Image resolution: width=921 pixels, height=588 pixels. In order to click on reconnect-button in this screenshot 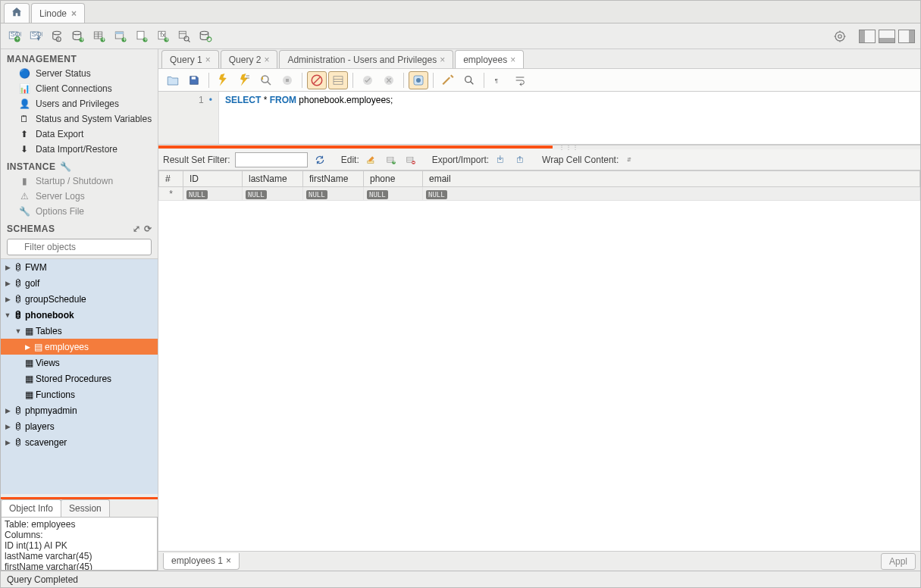, I will do `click(205, 36)`.